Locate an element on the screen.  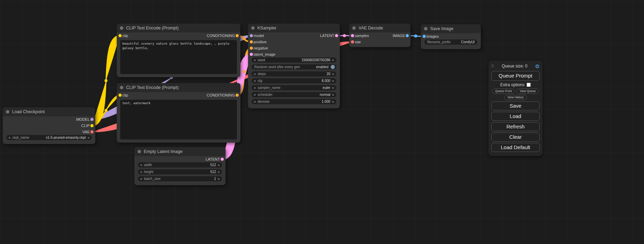
node-title-bar: Save Image is located at coordinates (451, 29).